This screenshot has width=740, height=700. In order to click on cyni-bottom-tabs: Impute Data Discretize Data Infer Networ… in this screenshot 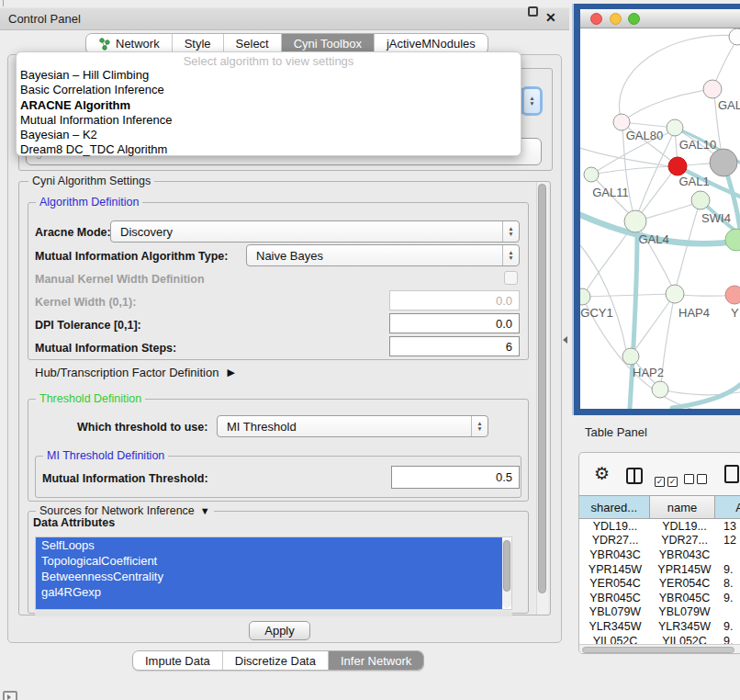, I will do `click(278, 660)`.